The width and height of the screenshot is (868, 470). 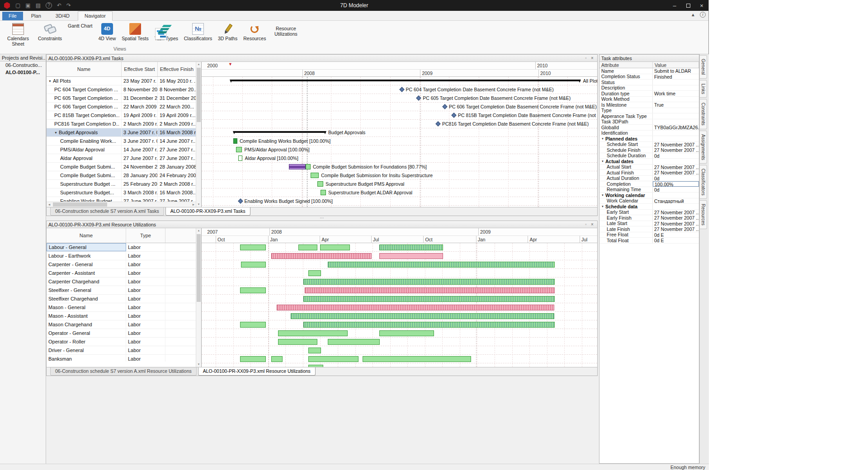 What do you see at coordinates (649, 82) in the screenshot?
I see `attribute-row: Status` at bounding box center [649, 82].